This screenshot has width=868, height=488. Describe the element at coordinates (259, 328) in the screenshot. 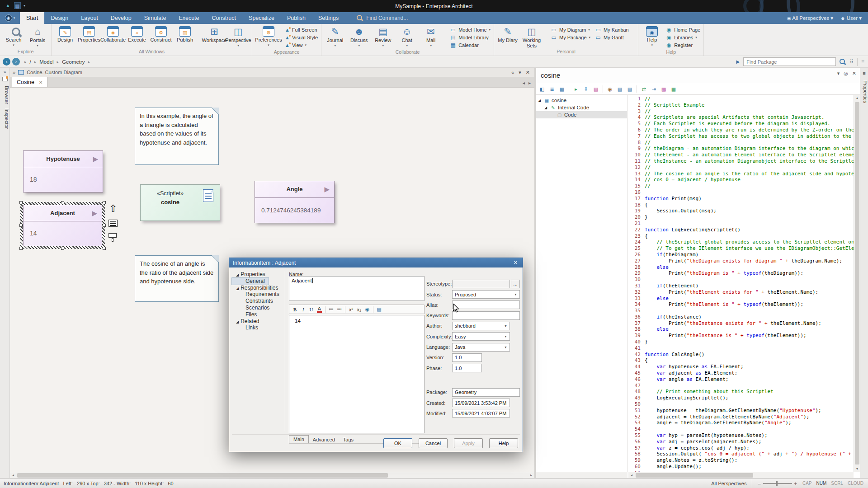

I see `dialog-tree-item-links: Links` at that location.